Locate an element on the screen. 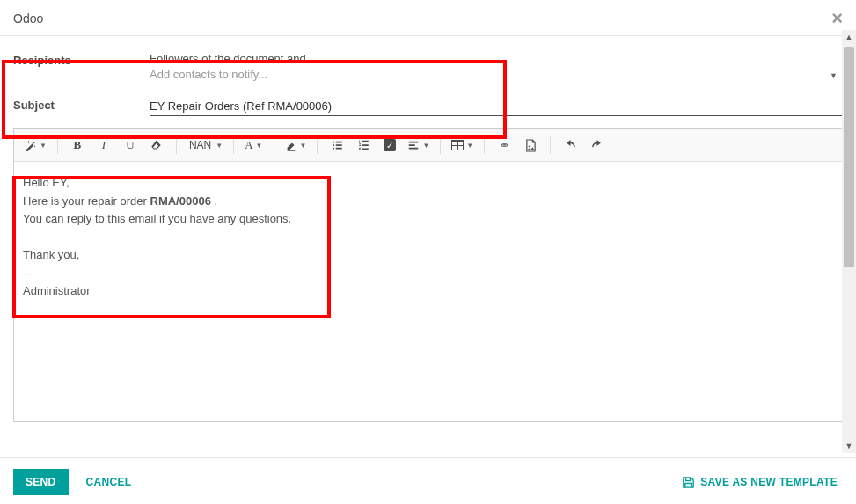  redo-icon is located at coordinates (596, 145).